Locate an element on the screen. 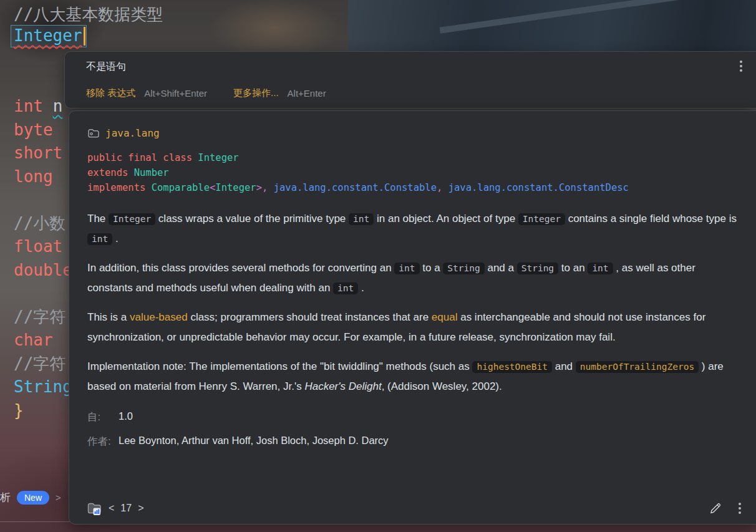  tooltip-actions: 移除 表达式 Alt+Shift+Enter 更多操作... Alt+Enter is located at coordinates (415, 94).